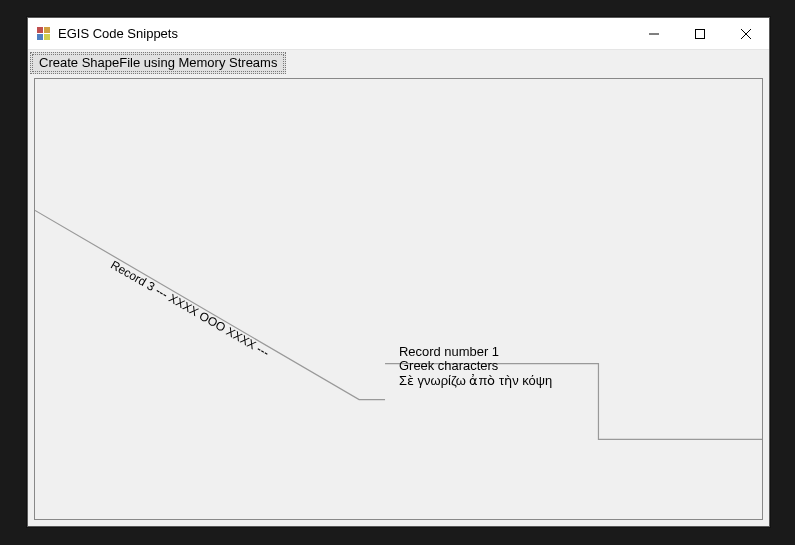 The image size is (795, 545). What do you see at coordinates (190, 309) in the screenshot?
I see `record3-label: Record 3 --- XXXX OOO XXXX ---` at bounding box center [190, 309].